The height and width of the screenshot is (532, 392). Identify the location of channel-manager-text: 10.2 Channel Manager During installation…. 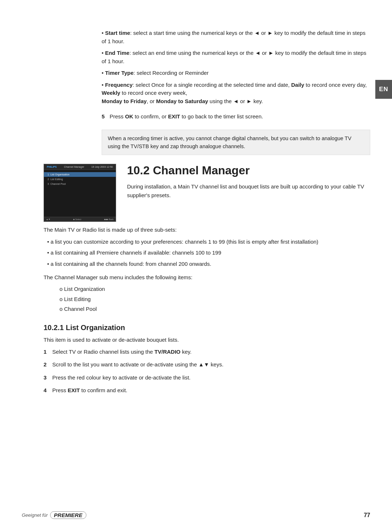
(249, 183).